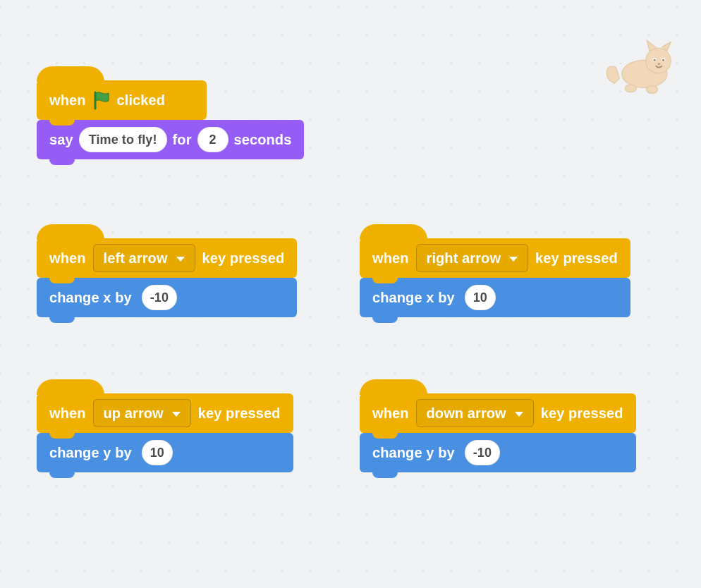 Image resolution: width=701 pixels, height=588 pixels. I want to click on dropdown-label: left arrow, so click(135, 258).